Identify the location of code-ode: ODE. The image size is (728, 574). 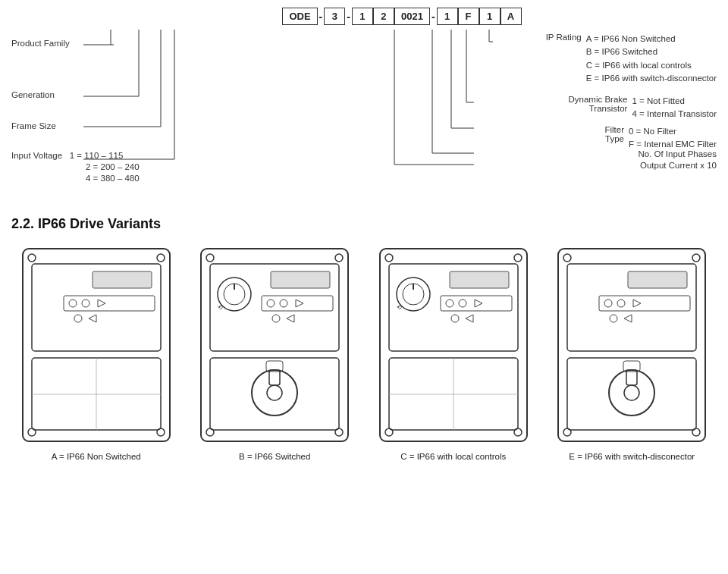
(300, 17).